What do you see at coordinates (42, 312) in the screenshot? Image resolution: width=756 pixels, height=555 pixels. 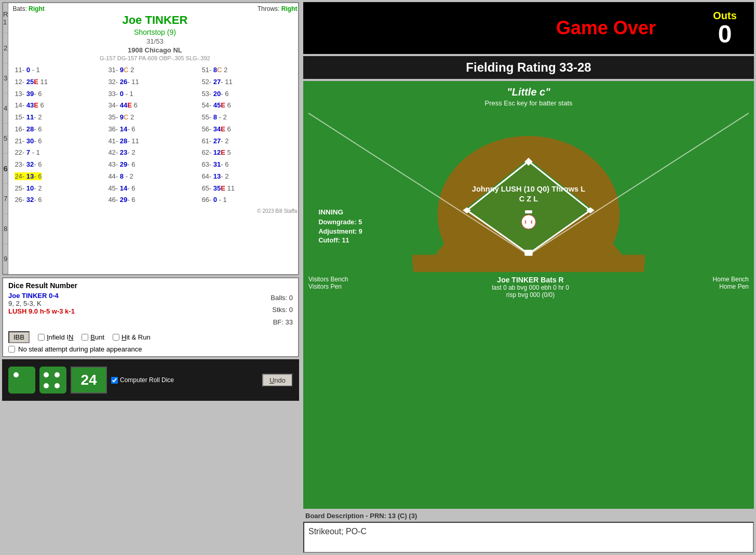 I see `dice-pitcher: LUSH 9.0 h-5 w-3 k-1` at bounding box center [42, 312].